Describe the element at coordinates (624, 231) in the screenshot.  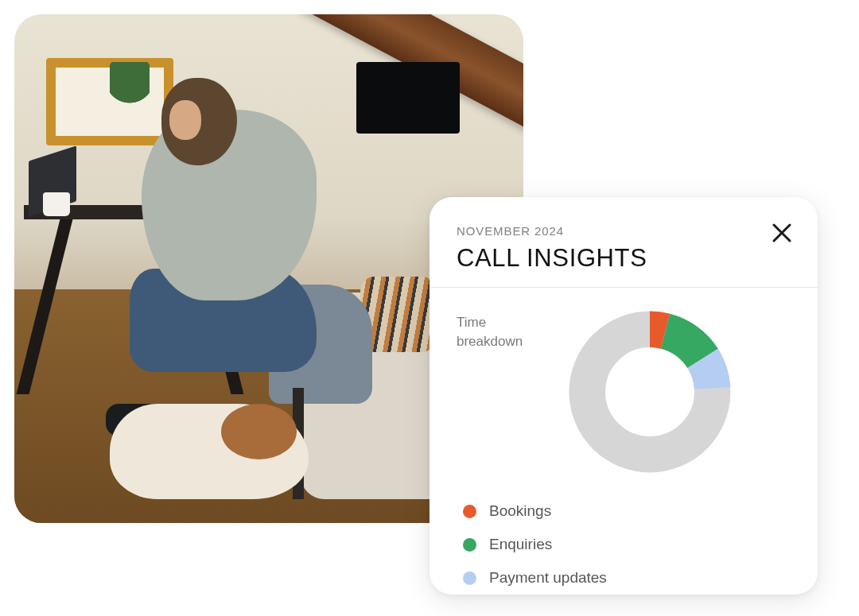
I see `card-date: NOVEMBER 2024` at that location.